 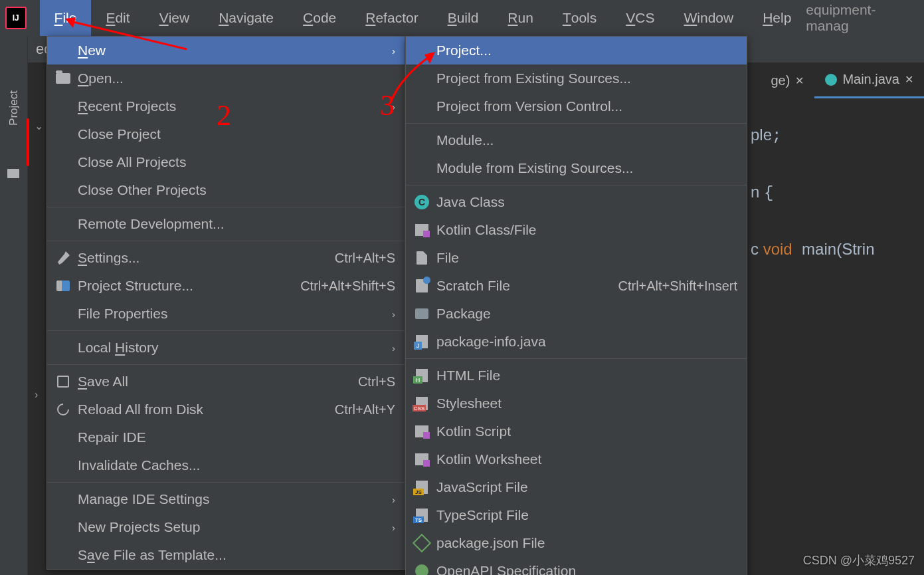 I want to click on code-editor: ple; n { c void main(Strin, so click(x=812, y=193).